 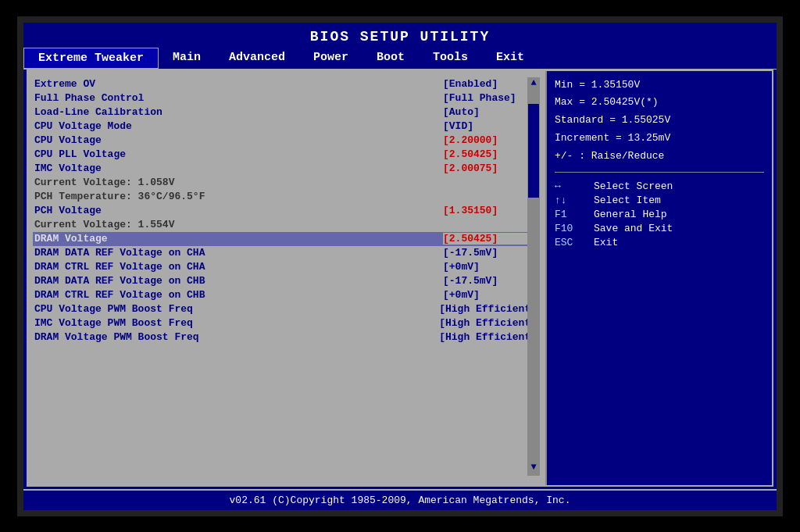 I want to click on settings-row: IMC Voltage[2.00075], so click(x=286, y=169).